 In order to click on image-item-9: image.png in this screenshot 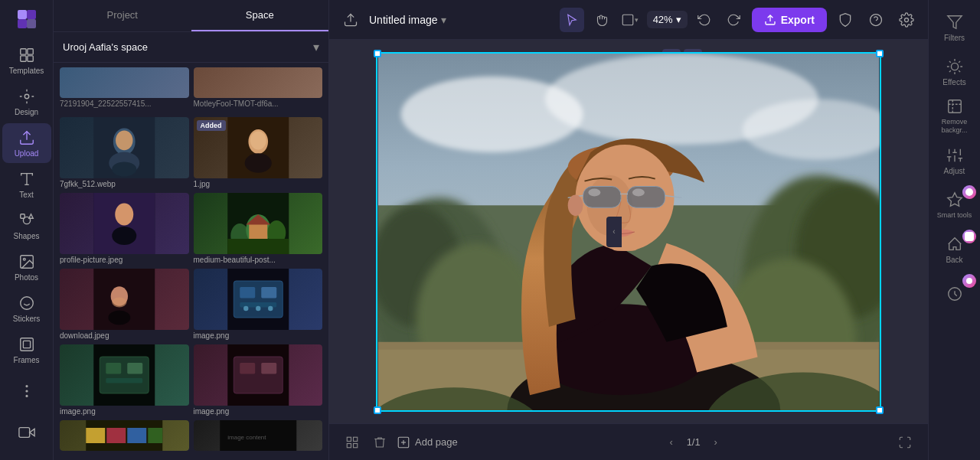, I will do `click(124, 381)`.